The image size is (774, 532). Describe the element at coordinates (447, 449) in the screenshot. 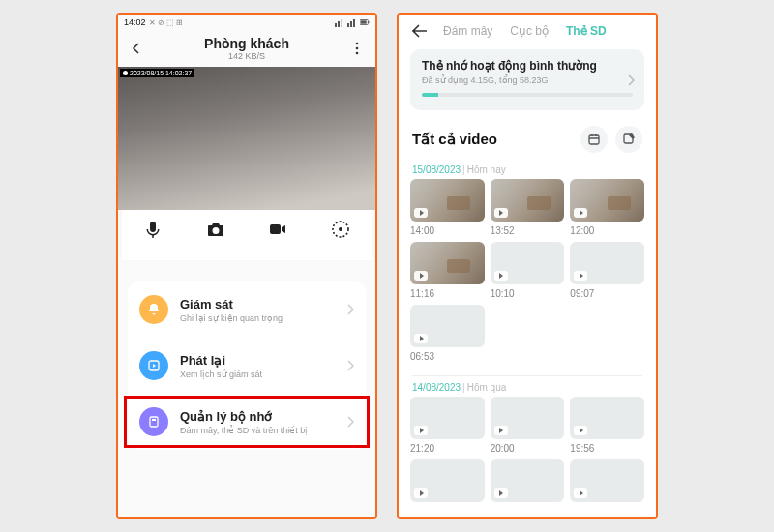

I see `video-time-label: 21:20` at that location.